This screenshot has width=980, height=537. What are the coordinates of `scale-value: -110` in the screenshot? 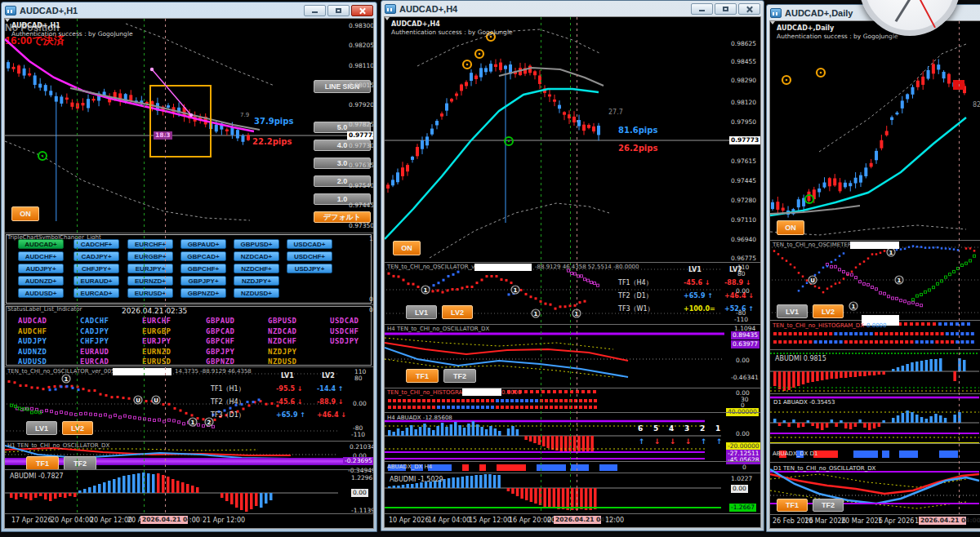 It's located at (742, 320).